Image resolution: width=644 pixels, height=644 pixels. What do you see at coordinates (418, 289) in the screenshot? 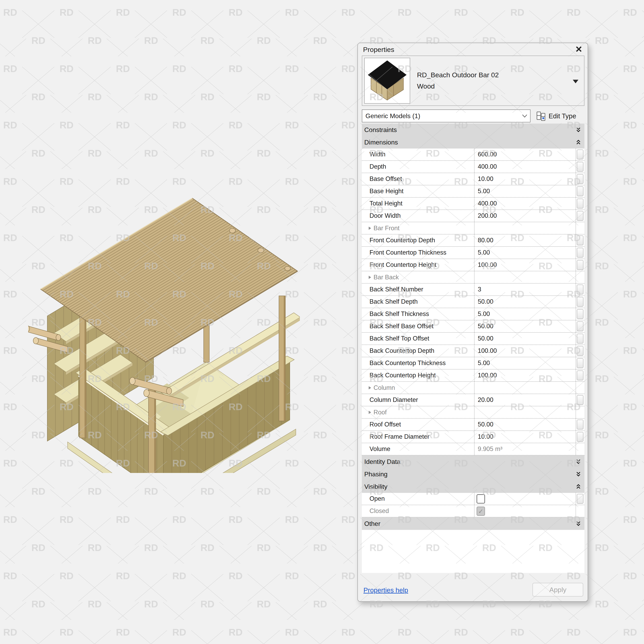
I see `property-label: Back Shelf Number` at bounding box center [418, 289].